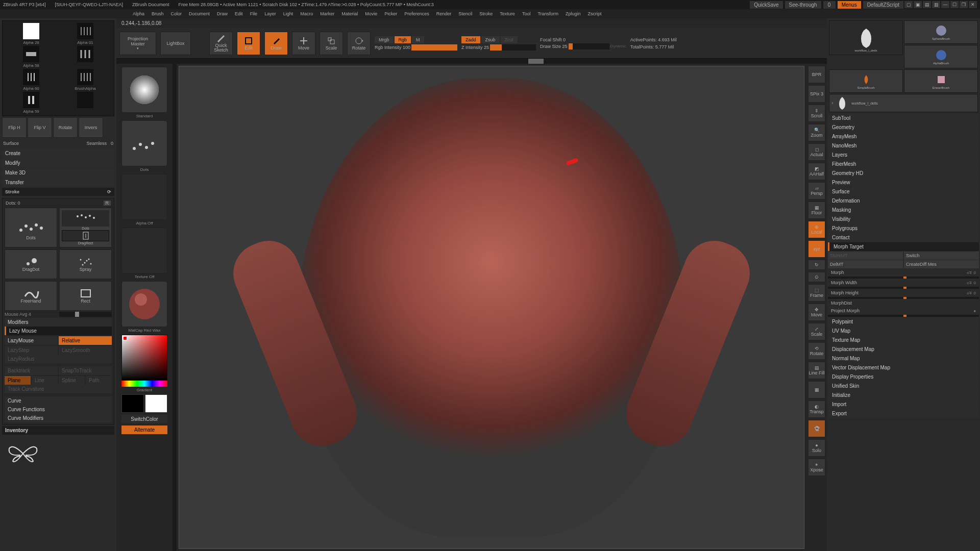 The width and height of the screenshot is (980, 551). I want to click on stroke-dots-big: Dots, so click(31, 228).